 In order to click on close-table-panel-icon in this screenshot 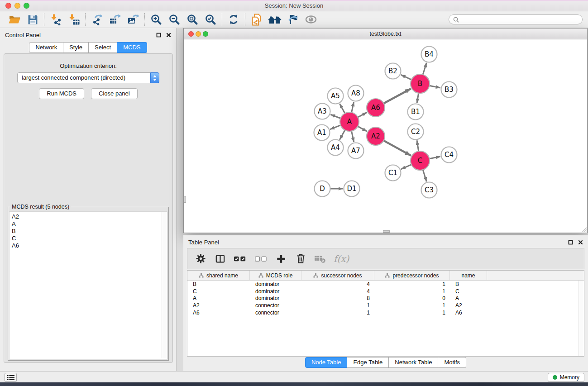, I will do `click(580, 243)`.